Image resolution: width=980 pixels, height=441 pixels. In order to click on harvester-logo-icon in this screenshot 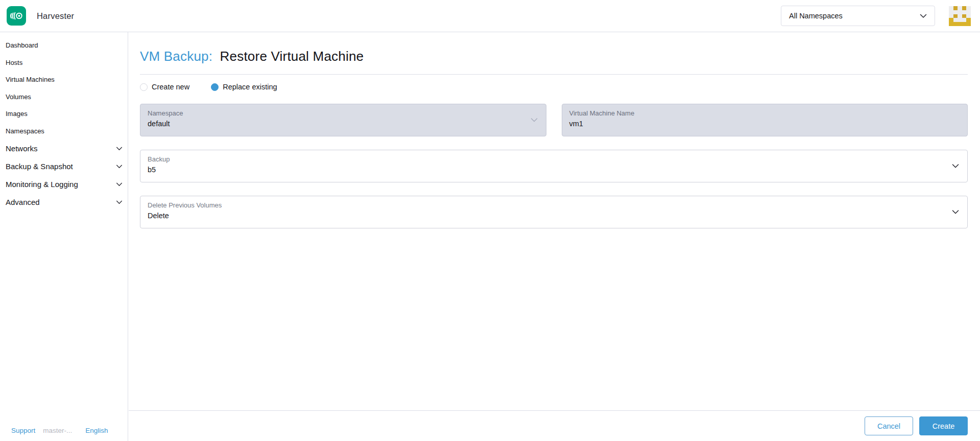, I will do `click(16, 16)`.